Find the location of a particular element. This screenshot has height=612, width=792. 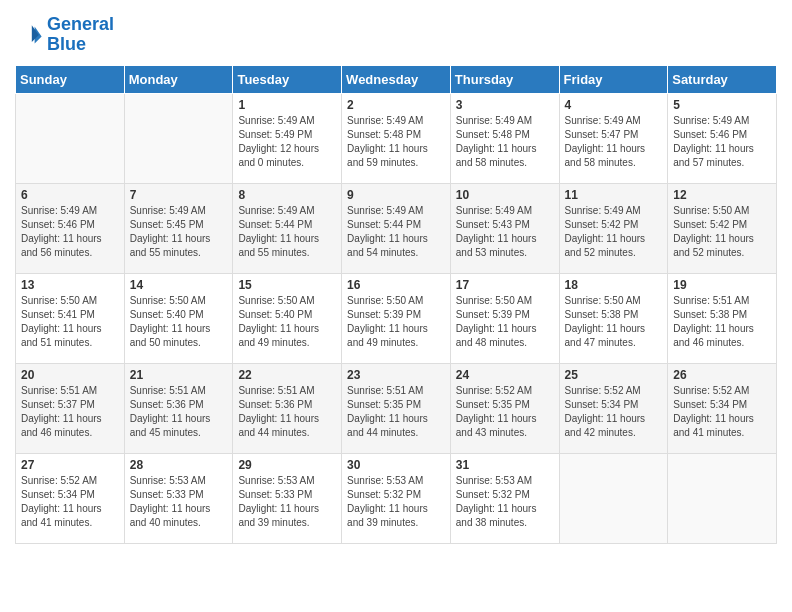

calendar-cell: 28Sunrise: 5:53 AM Sunset: 5:33 PM Dayli… is located at coordinates (178, 498).